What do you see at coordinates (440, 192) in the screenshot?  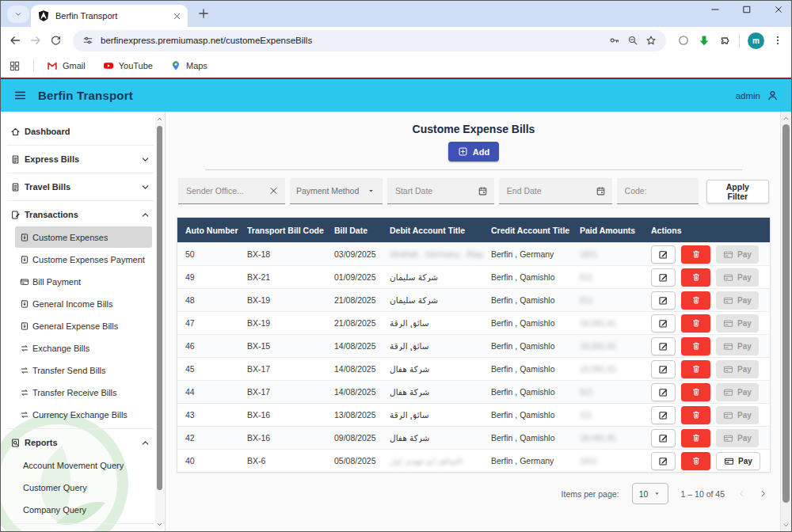 I see `start-date-field` at bounding box center [440, 192].